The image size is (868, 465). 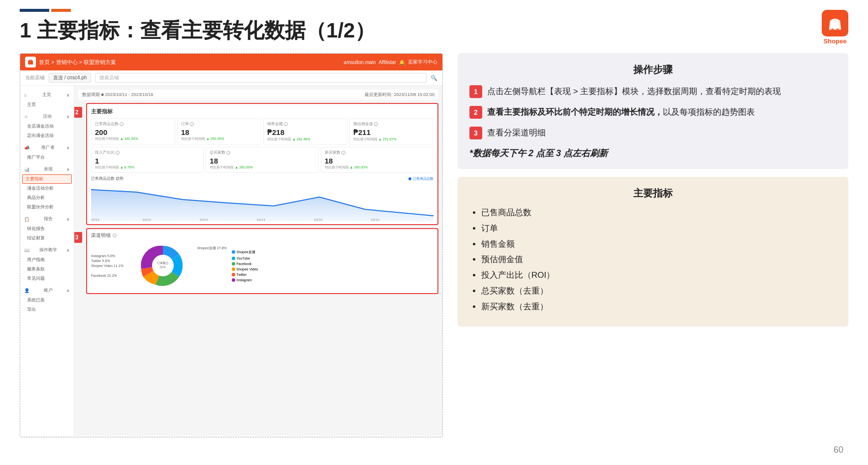 What do you see at coordinates (47, 229) in the screenshot?
I see `sidebar-item-conversion: 转化报告` at bounding box center [47, 229].